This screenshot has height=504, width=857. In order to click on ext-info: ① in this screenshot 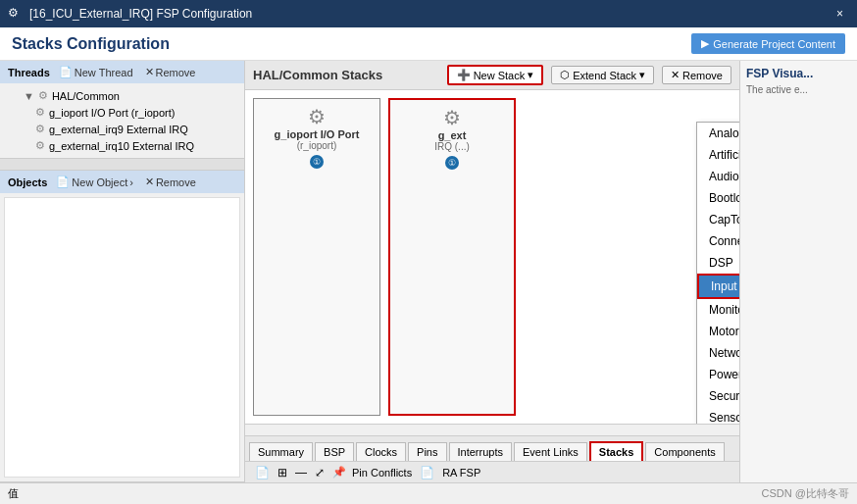, I will do `click(452, 163)`.